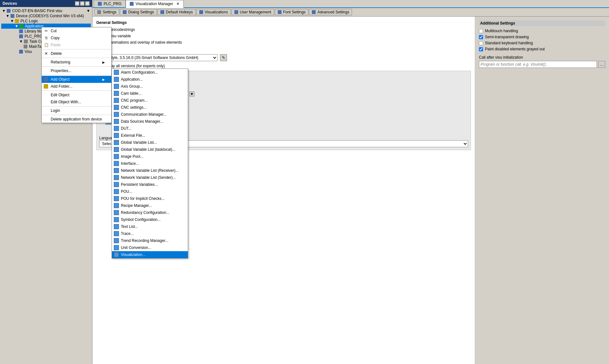  What do you see at coordinates (150, 171) in the screenshot?
I see `sub-nvlr: Network Variable List (Receiver)...` at bounding box center [150, 171].